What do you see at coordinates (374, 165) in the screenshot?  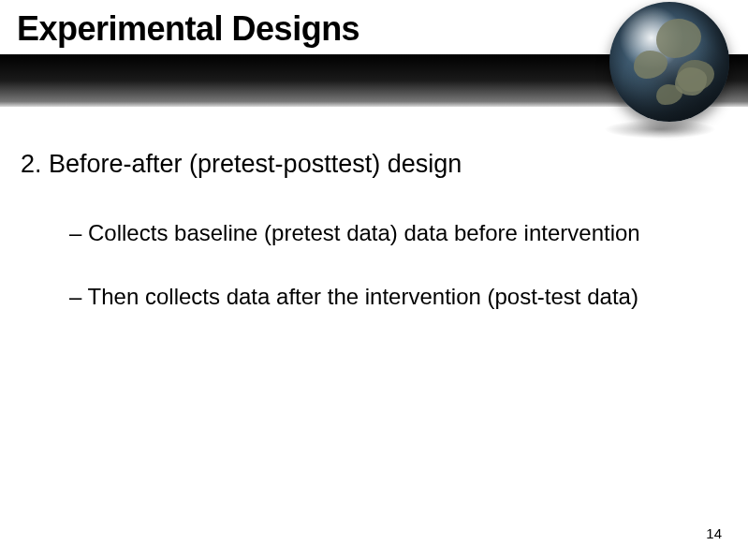 I see `section-heading: 2. Before-after (pretest-posttest) desig…` at bounding box center [374, 165].